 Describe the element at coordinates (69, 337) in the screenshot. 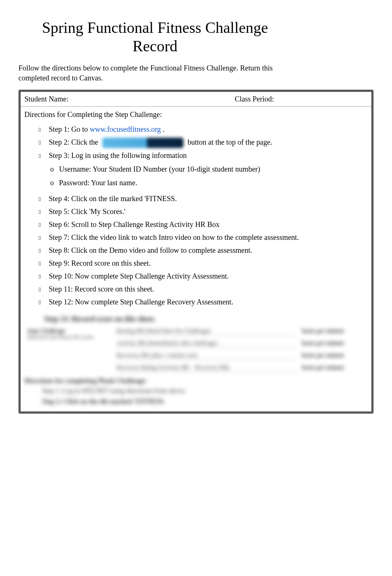

I see `table-left-sub: (Record in the boxes) All scores` at that location.